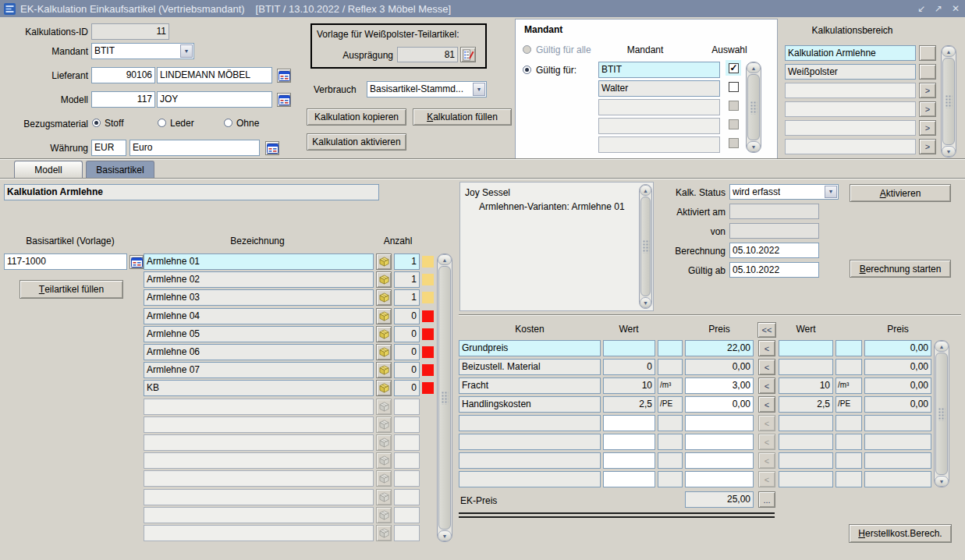  What do you see at coordinates (228, 123) in the screenshot?
I see `bezugsmaterial-radio-ohne` at bounding box center [228, 123].